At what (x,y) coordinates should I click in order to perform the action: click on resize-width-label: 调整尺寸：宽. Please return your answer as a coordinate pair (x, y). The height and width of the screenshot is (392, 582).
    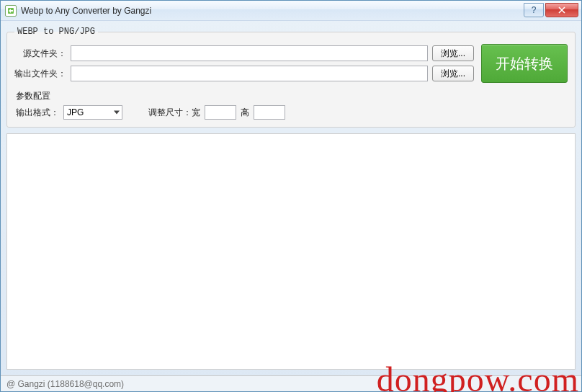
    Looking at the image, I should click on (174, 112).